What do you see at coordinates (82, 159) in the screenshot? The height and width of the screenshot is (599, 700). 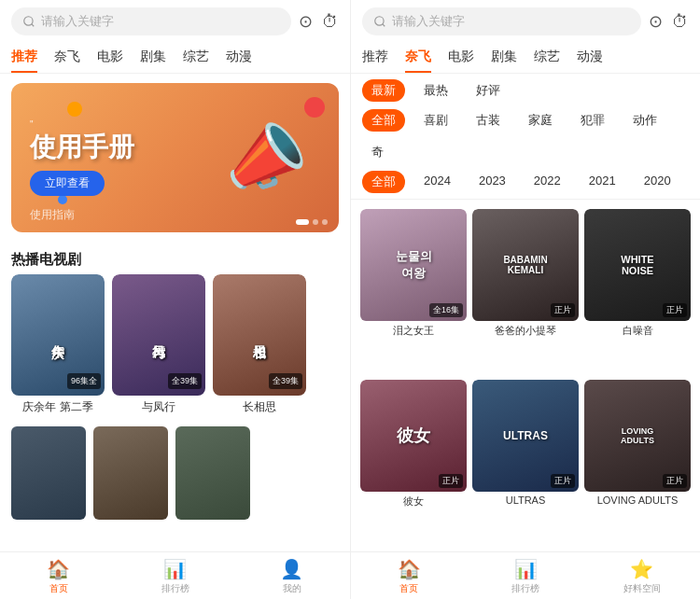 I see `left-banner-content: " 使用手册 立即查看` at bounding box center [82, 159].